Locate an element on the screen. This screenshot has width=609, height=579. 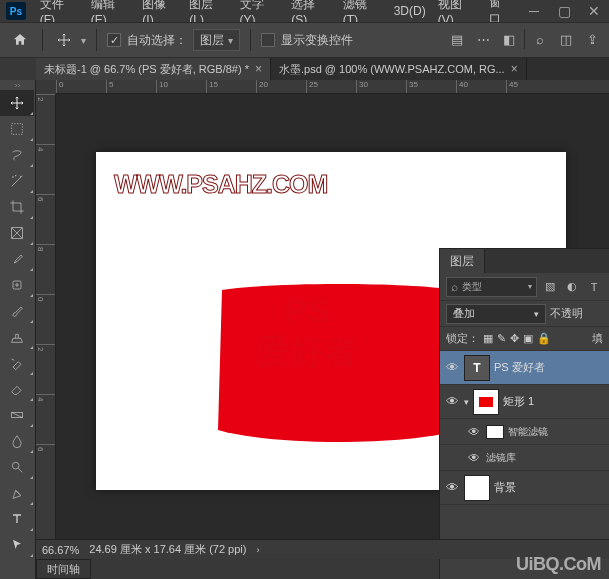
chevron-right-icon: › is located at coordinates (258, 550).